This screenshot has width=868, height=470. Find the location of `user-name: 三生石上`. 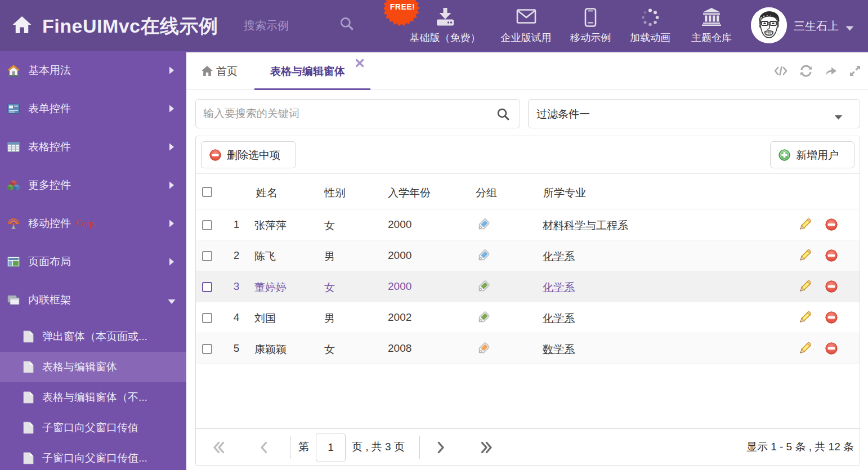

user-name: 三生石上 is located at coordinates (816, 26).